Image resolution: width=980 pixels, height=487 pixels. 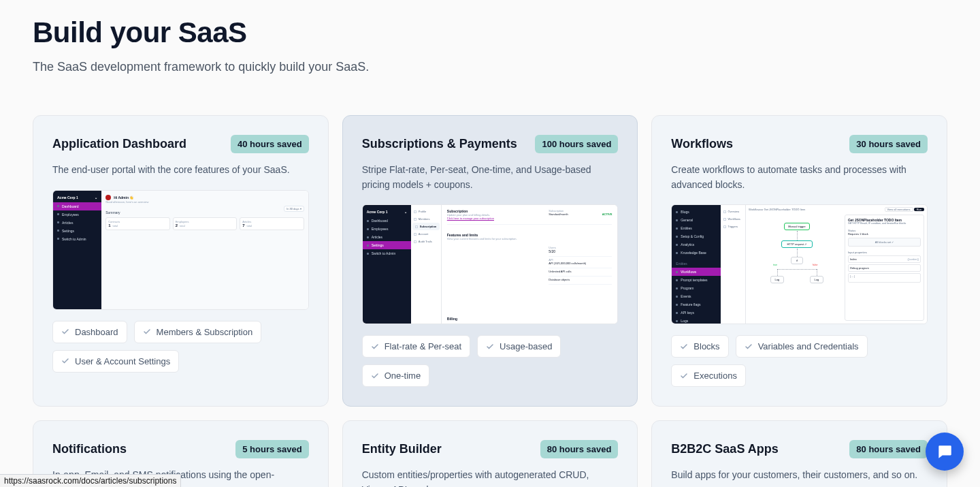 I want to click on card-title: Workflows, so click(x=702, y=144).